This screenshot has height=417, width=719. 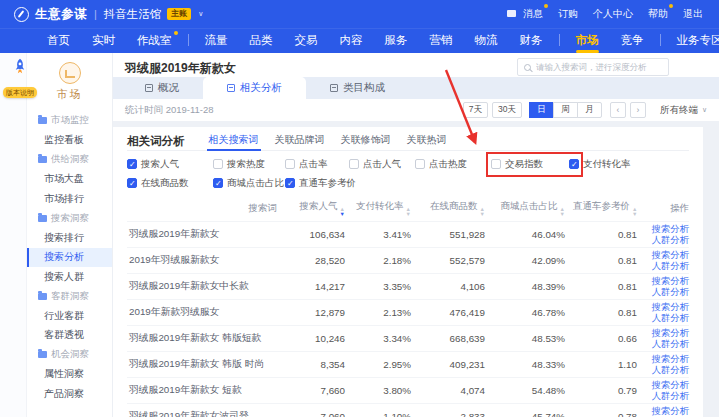 I want to click on pager-button: ‹, so click(x=618, y=110).